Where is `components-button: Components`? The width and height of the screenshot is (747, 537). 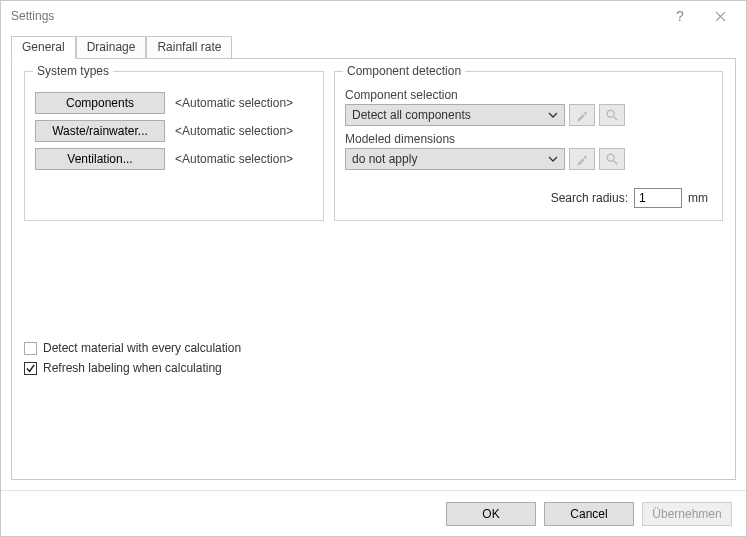
components-button: Components is located at coordinates (100, 103).